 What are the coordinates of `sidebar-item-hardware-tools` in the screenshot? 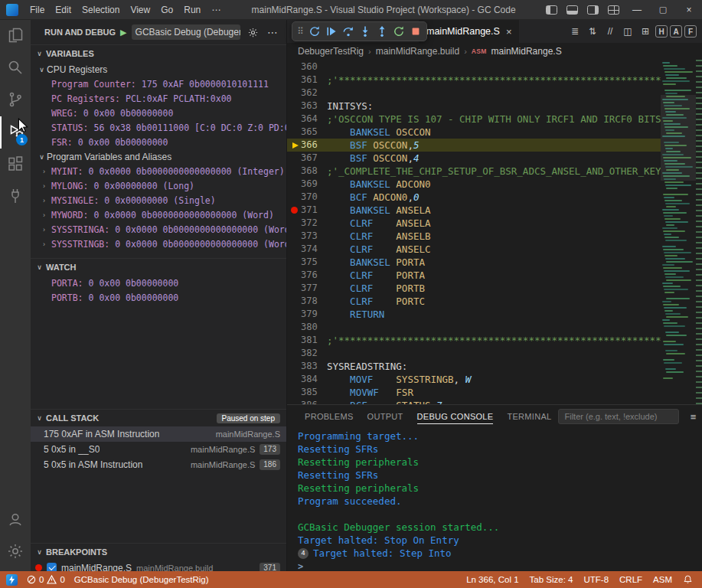 It's located at (15, 197).